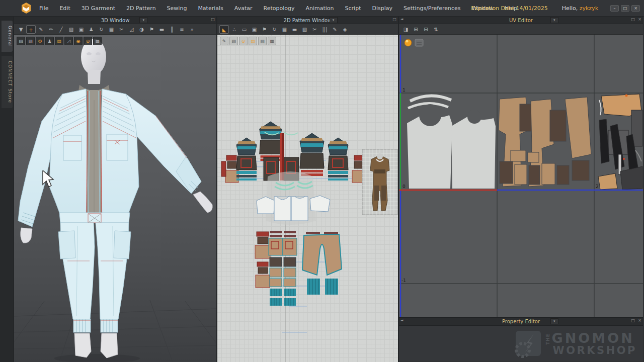 The image size is (644, 362). What do you see at coordinates (284, 8) in the screenshot?
I see `main-menu: FileEdit3D Garment2D PatternSewingMateri…` at bounding box center [284, 8].